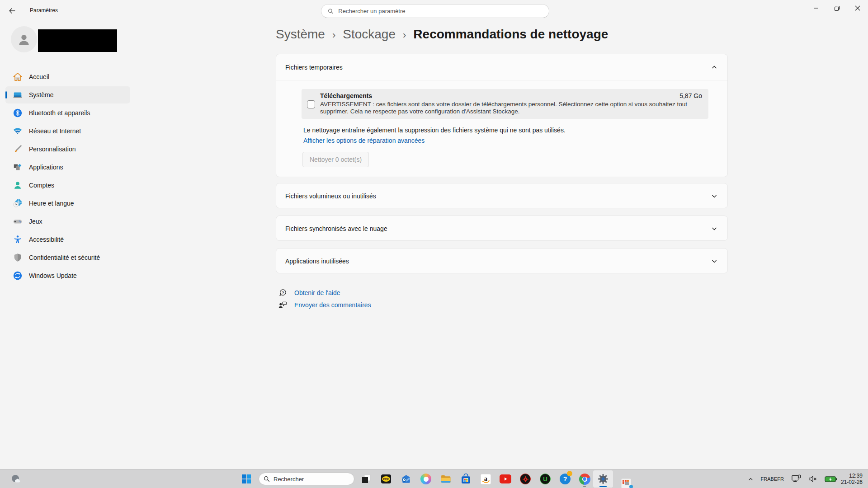 Image resolution: width=868 pixels, height=488 pixels. Describe the element at coordinates (18, 239) in the screenshot. I see `accessibility-icon` at that location.